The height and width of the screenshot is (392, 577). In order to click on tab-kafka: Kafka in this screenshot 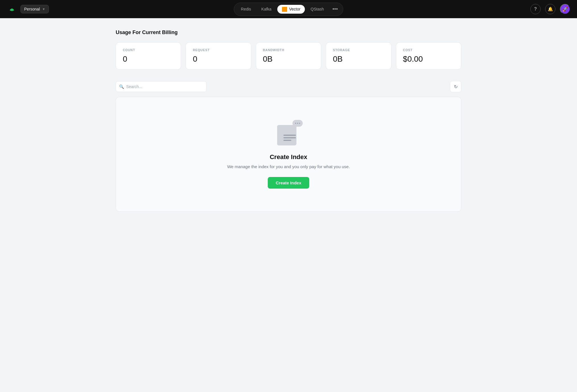, I will do `click(266, 9)`.